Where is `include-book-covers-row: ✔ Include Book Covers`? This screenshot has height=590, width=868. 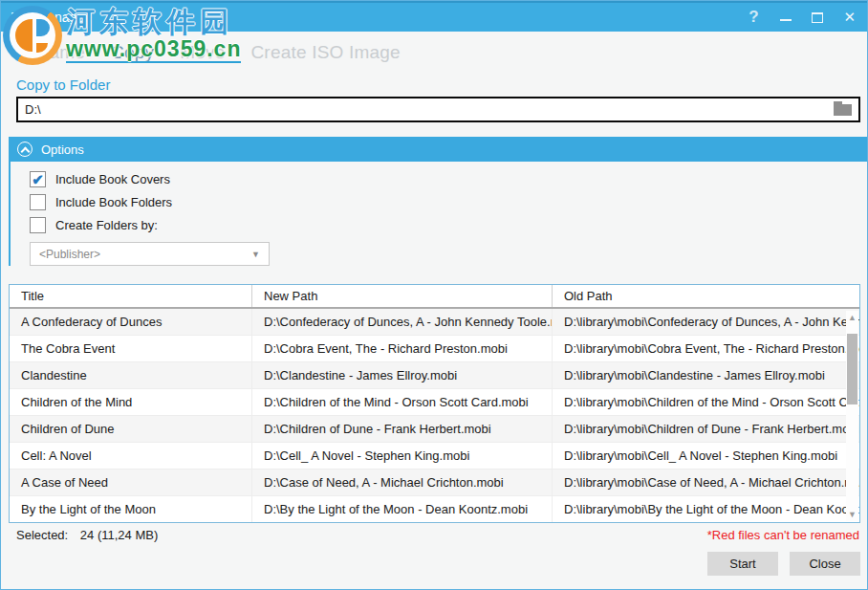 include-book-covers-row: ✔ Include Book Covers is located at coordinates (448, 179).